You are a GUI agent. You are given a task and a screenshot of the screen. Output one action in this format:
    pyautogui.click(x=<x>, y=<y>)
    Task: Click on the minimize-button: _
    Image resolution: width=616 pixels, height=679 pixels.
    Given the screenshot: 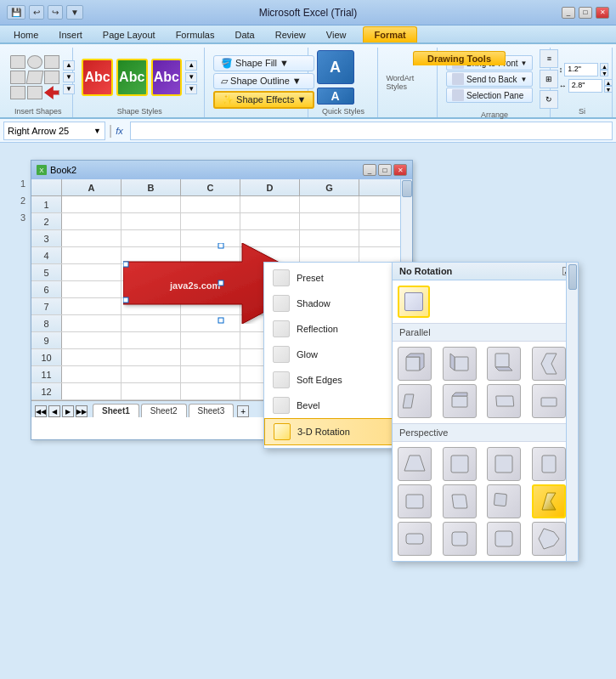 What is the action you would take?
    pyautogui.click(x=568, y=13)
    